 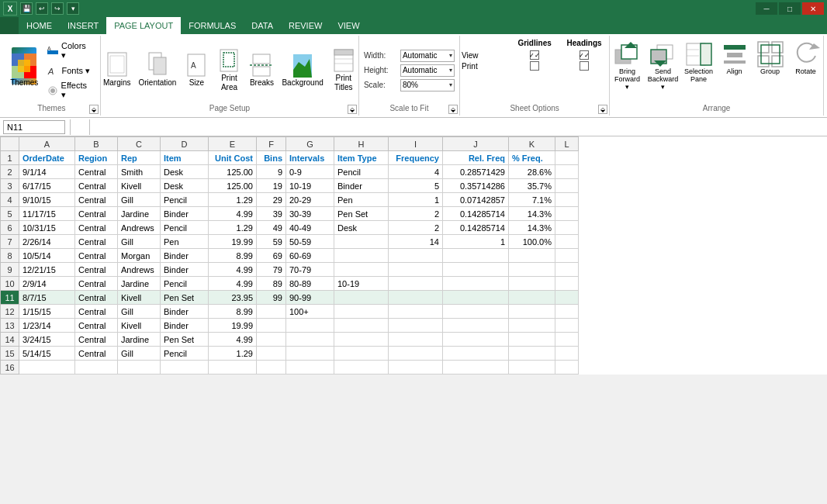 I want to click on cell-9-3: Binder, so click(x=185, y=270).